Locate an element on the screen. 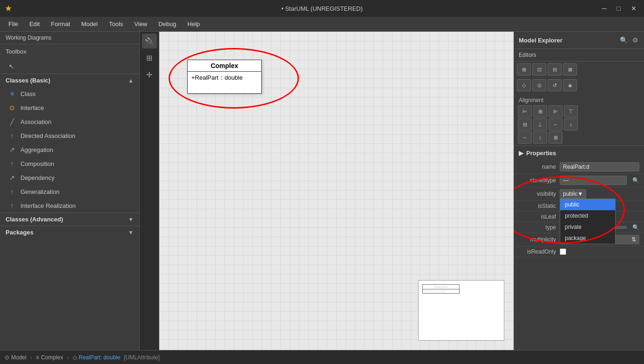  option-private: private is located at coordinates (588, 227).